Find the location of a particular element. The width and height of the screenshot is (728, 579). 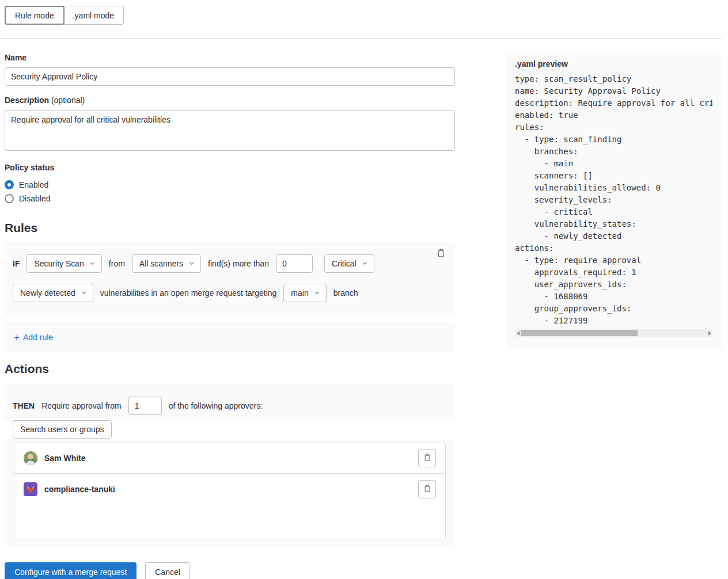

approver-search-strip: Search users or groups is located at coordinates (230, 429).